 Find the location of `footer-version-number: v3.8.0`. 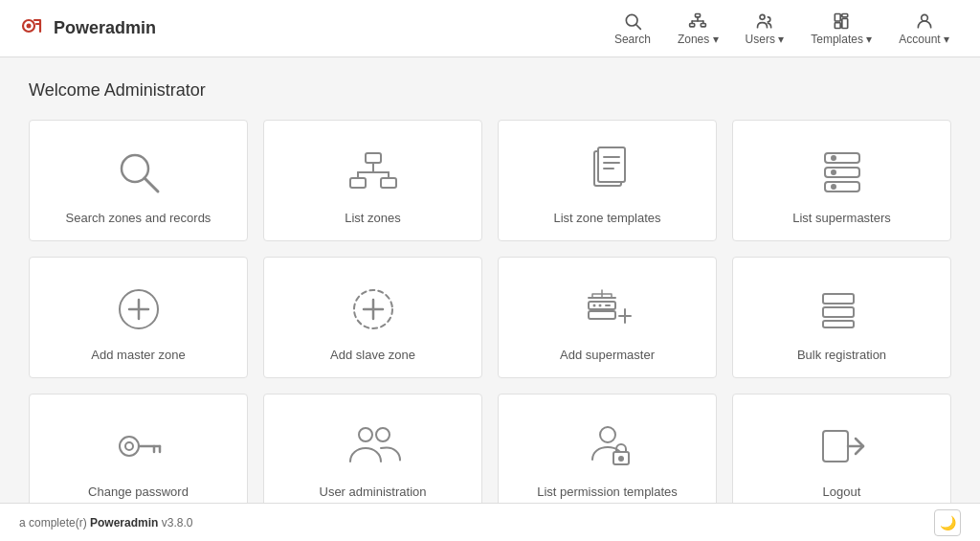

footer-version-number: v3.8.0 is located at coordinates (175, 523).